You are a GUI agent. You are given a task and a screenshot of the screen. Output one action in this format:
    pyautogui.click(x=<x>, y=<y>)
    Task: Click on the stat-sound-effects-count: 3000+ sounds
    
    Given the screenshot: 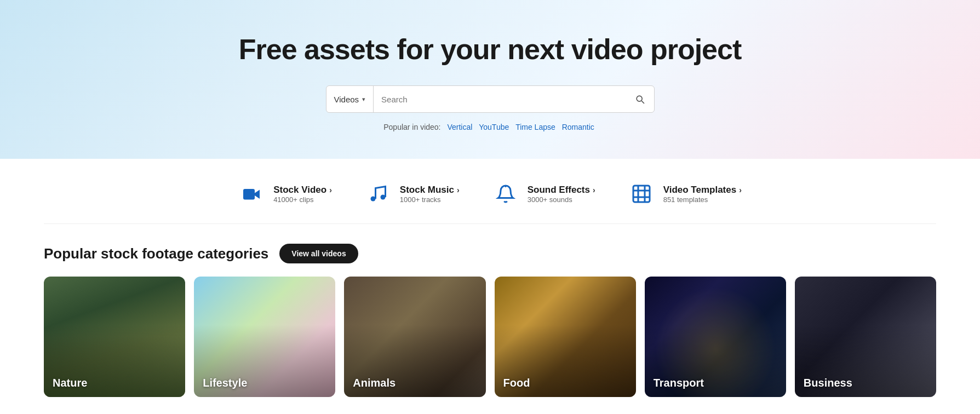 What is the action you would take?
    pyautogui.click(x=561, y=199)
    